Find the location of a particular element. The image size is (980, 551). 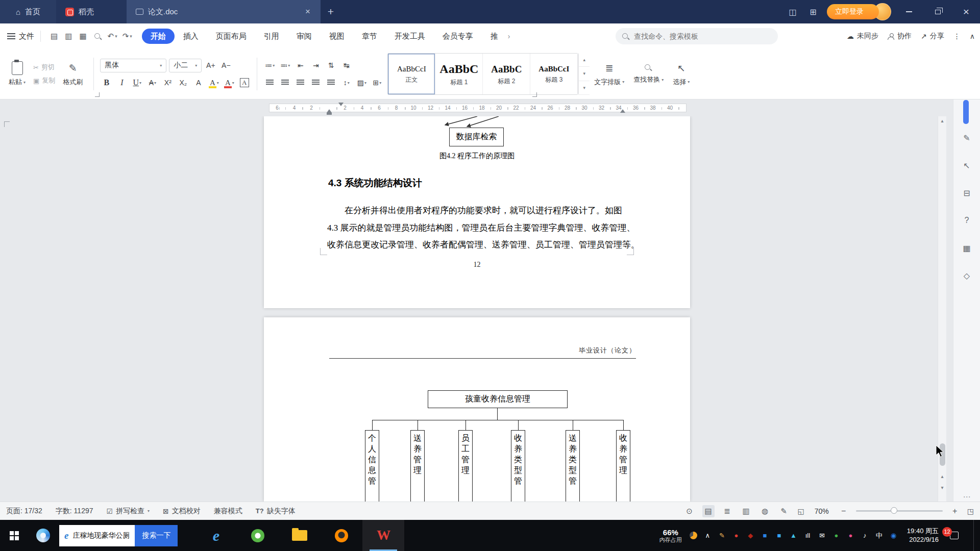

select-button: ↖ 选择▾ is located at coordinates (681, 74).